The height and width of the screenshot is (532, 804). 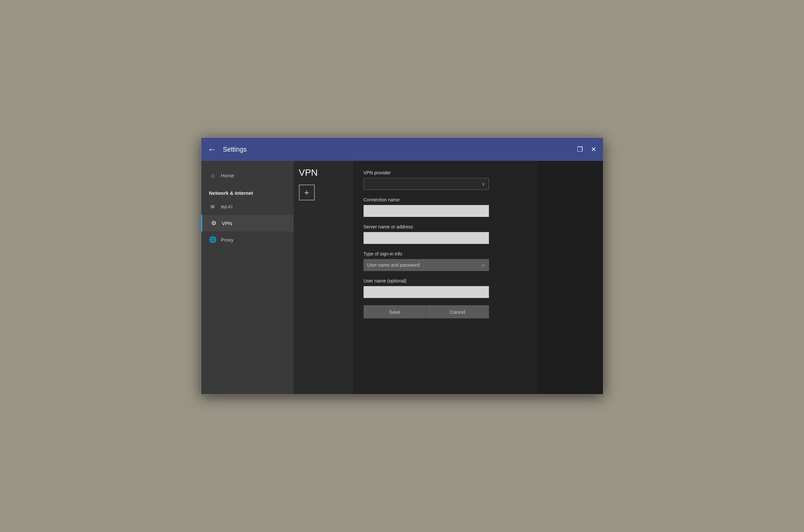 What do you see at coordinates (213, 176) in the screenshot?
I see `home-icon: ⌂` at bounding box center [213, 176].